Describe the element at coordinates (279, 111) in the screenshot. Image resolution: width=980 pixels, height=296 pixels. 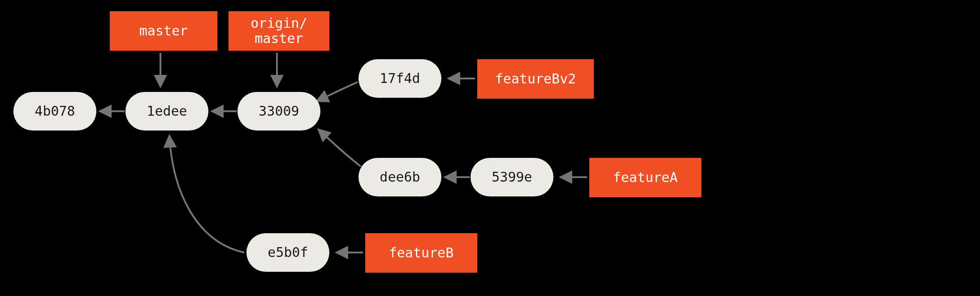
I see `commit-33009: 33009` at that location.